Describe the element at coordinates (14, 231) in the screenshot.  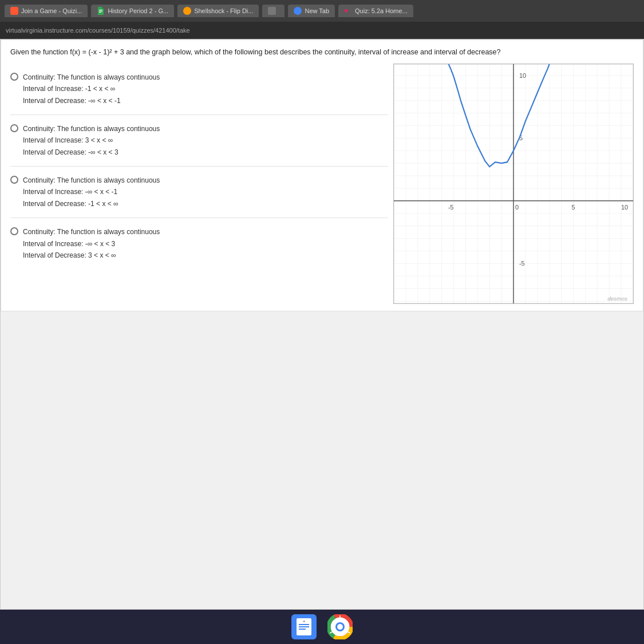
I see `radio-d` at that location.